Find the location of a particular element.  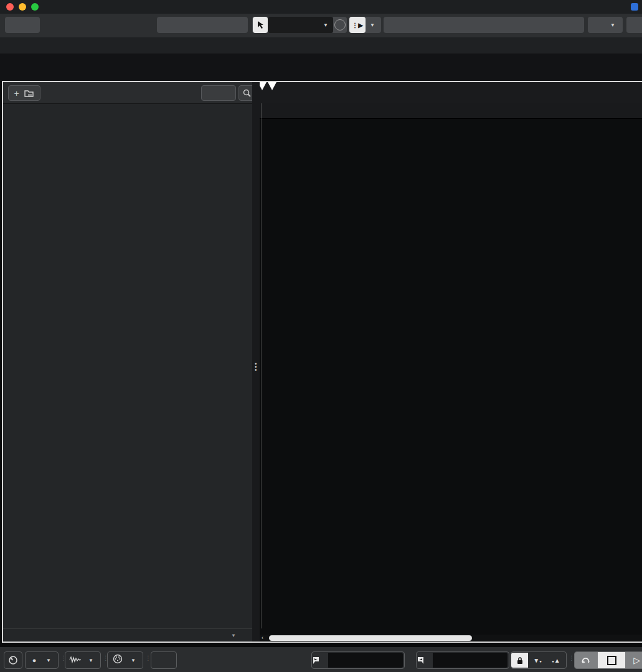

track-presets-button is located at coordinates (32, 93).